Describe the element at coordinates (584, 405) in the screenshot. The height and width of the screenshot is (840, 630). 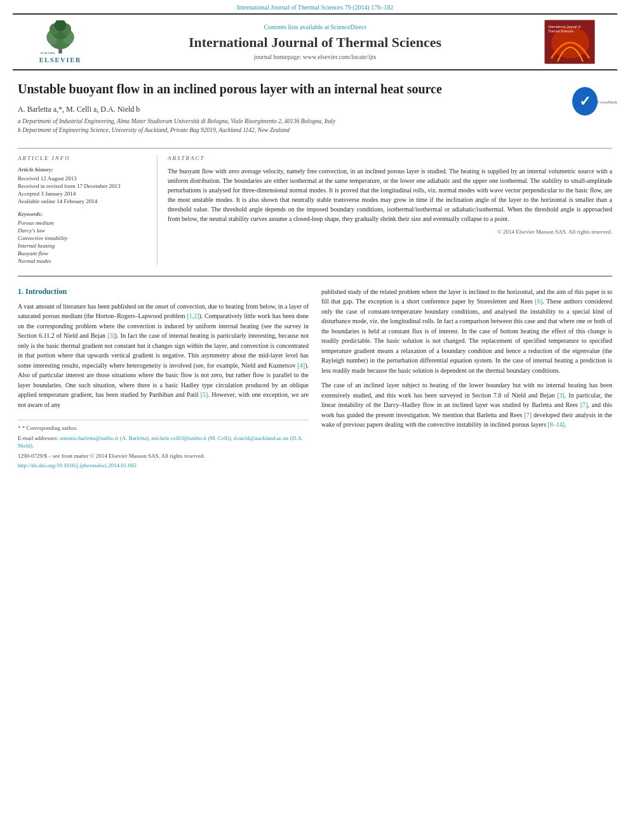
I see `ref-7: [7]` at that location.